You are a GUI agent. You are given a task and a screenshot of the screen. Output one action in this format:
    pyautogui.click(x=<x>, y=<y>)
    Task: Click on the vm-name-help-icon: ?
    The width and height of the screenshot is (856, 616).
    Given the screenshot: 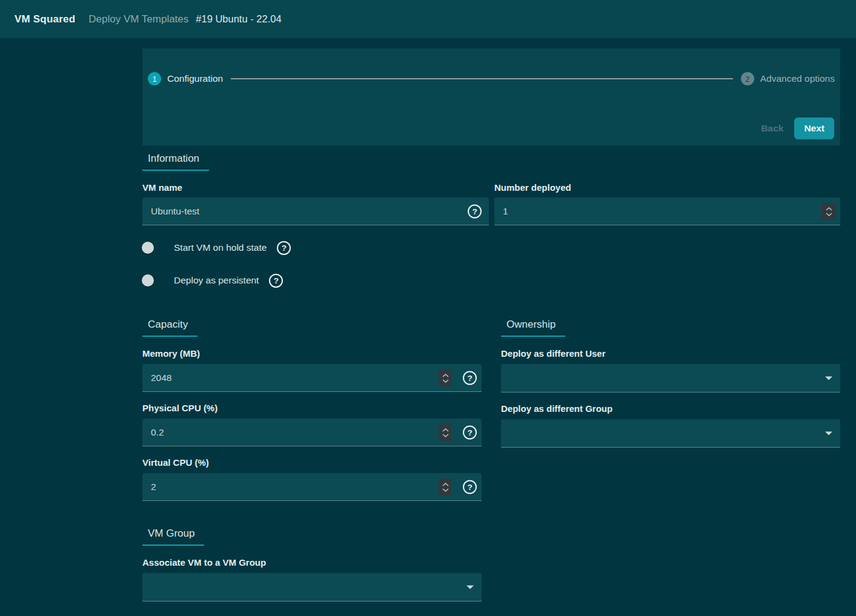 What is the action you would take?
    pyautogui.click(x=475, y=212)
    